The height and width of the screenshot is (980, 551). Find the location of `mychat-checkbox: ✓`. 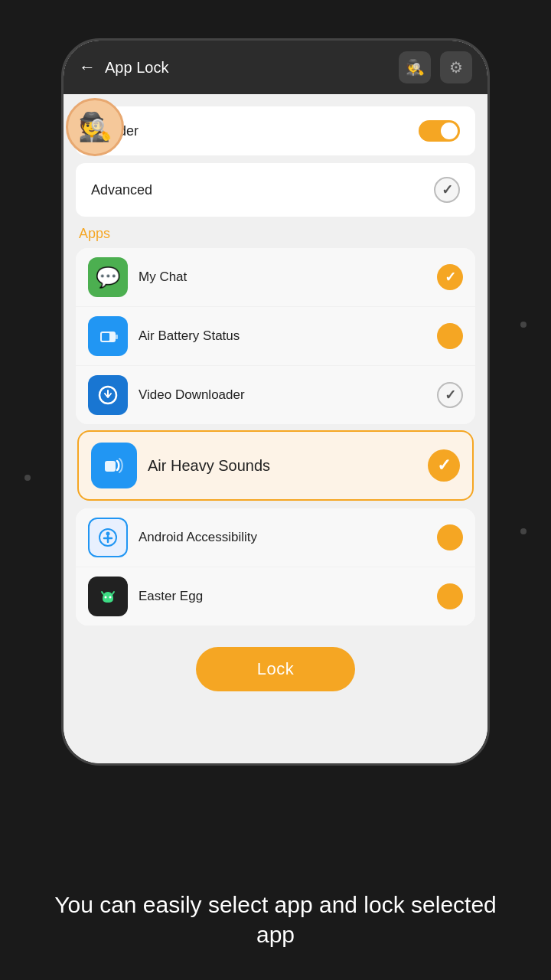

mychat-checkbox: ✓ is located at coordinates (450, 277).